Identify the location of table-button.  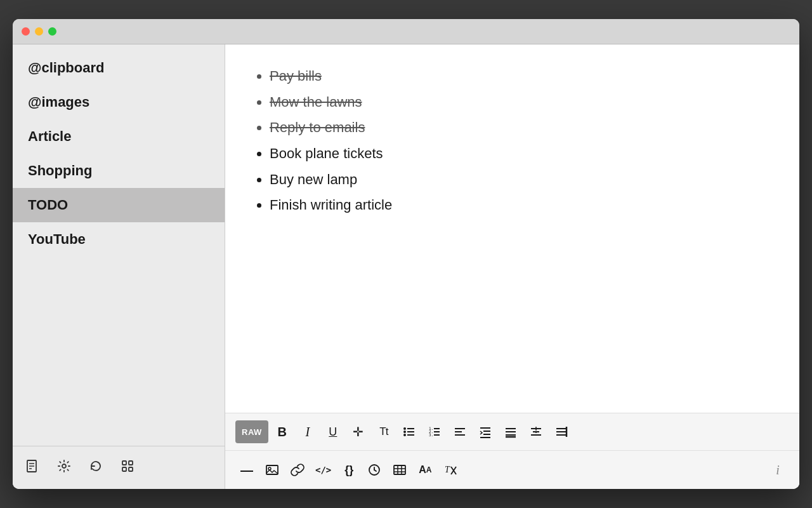
(400, 470).